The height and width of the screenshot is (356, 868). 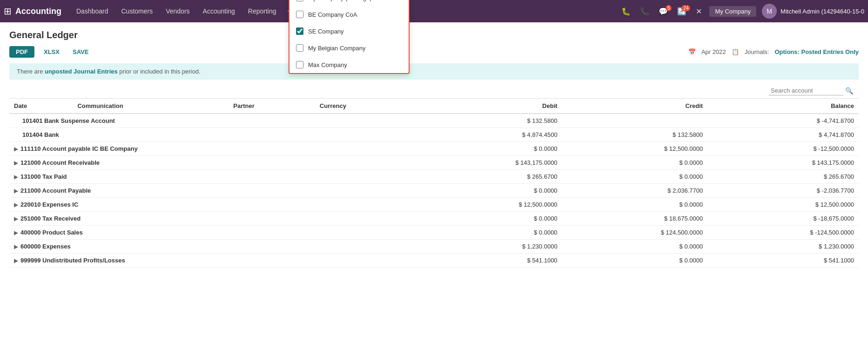 I want to click on table-row: ▶400000 Product Sales $ 0.0000 $ 124,500…, so click(x=434, y=233).